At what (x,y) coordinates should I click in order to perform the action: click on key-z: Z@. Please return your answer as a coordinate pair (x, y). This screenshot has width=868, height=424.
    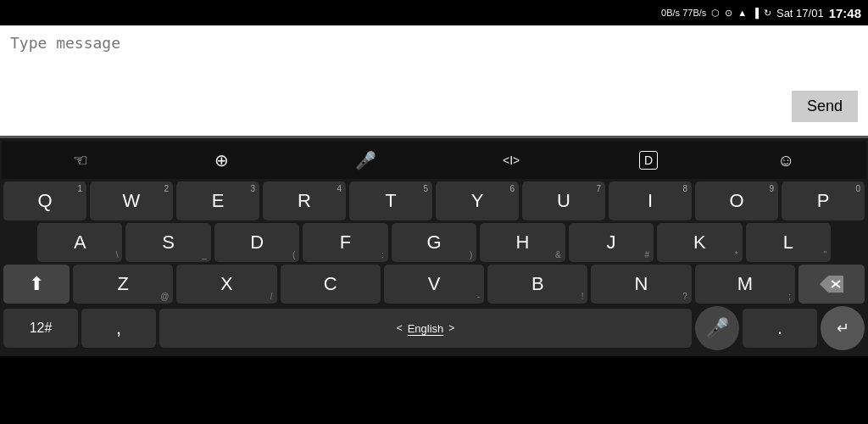
    Looking at the image, I should click on (123, 284).